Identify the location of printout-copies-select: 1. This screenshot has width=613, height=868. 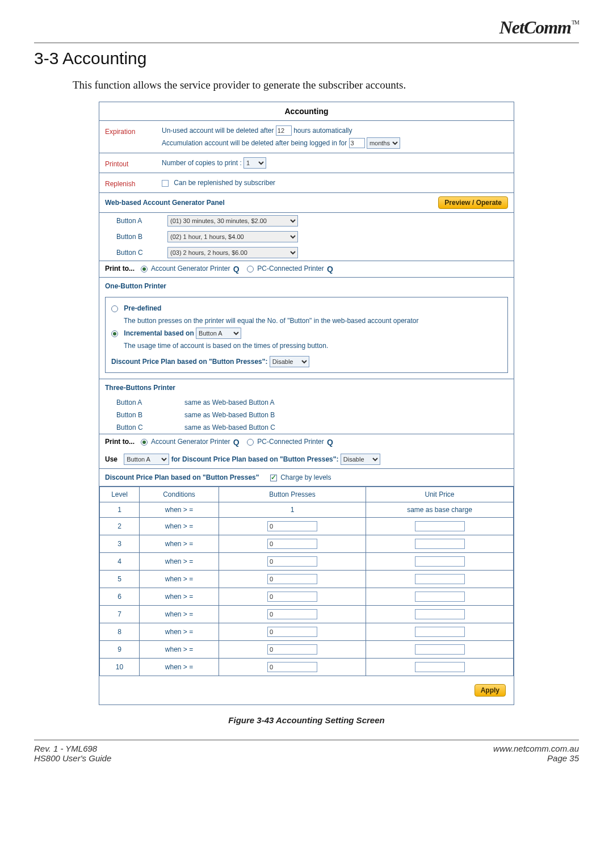
(255, 163).